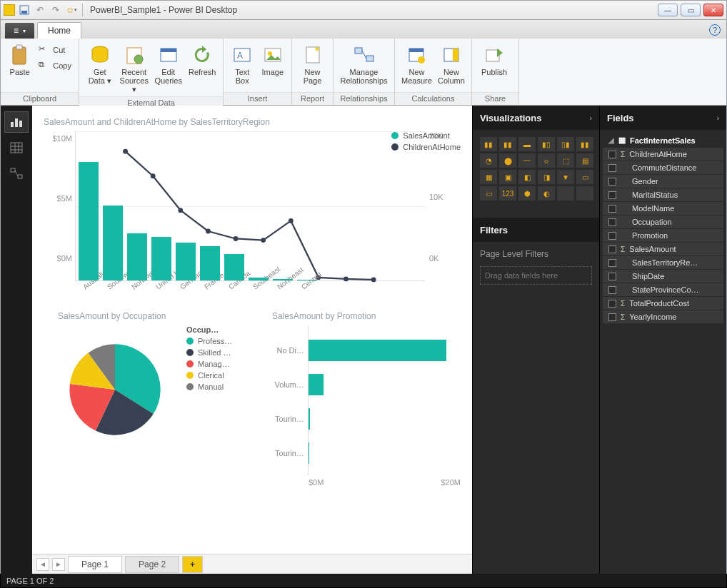  Describe the element at coordinates (193, 564) in the screenshot. I see `add-page-button: +` at that location.